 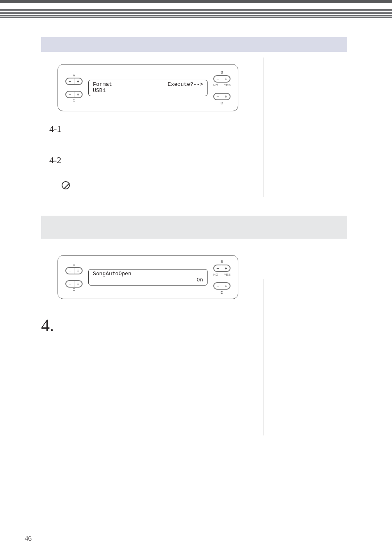 I want to click on rocker-a2-minus: –, so click(x=70, y=271).